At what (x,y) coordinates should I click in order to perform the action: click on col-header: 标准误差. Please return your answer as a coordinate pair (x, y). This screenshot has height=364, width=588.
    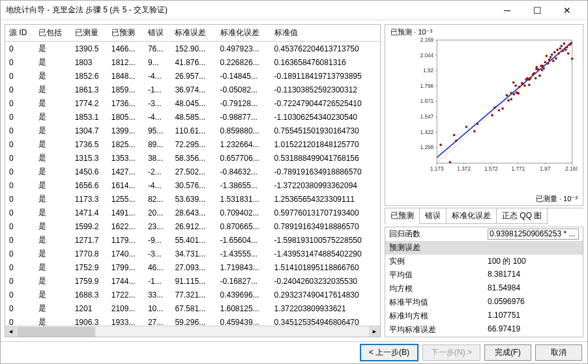
    Looking at the image, I should click on (193, 33).